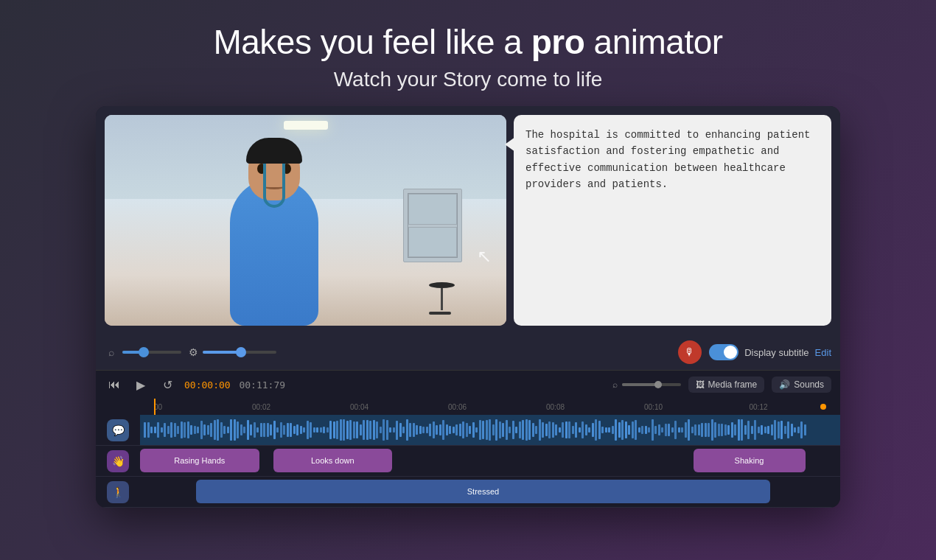 The height and width of the screenshot is (560, 936). What do you see at coordinates (118, 461) in the screenshot?
I see `gesture-icon: 👋` at bounding box center [118, 461].